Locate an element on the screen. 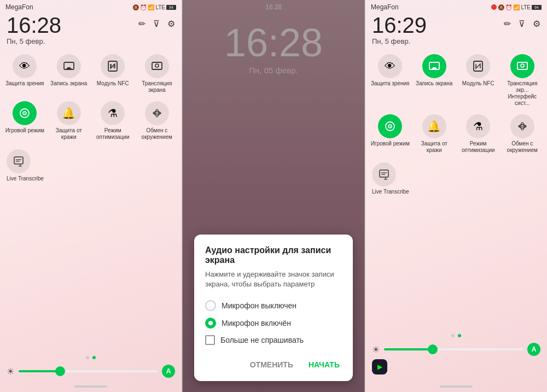  left-item-theft: 🔔 Защита от кражи is located at coordinates (69, 121).